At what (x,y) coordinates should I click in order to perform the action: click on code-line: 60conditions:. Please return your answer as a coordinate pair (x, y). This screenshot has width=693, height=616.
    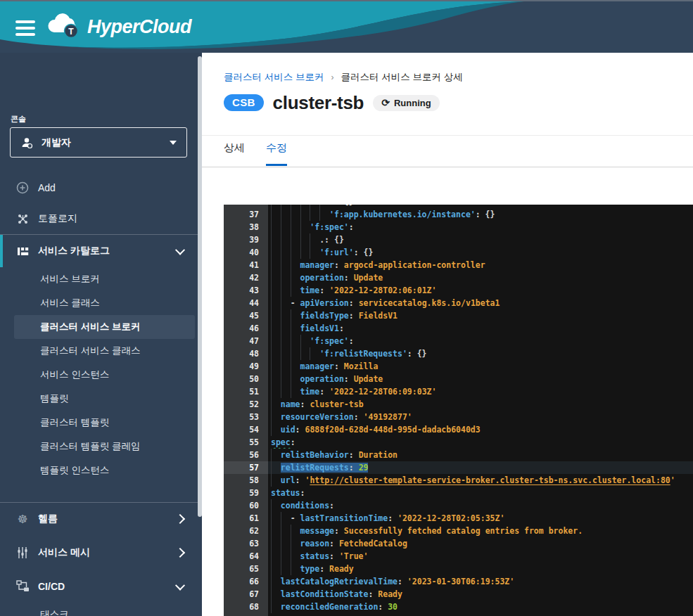
    Looking at the image, I should click on (459, 506).